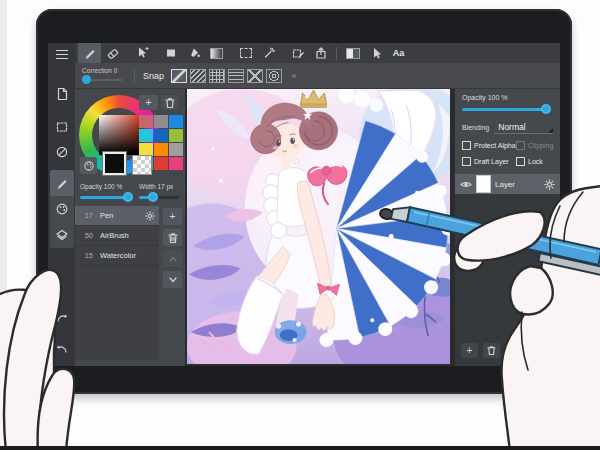 The image size is (600, 450). Describe the element at coordinates (62, 127) in the screenshot. I see `selection-rect-icon` at that location.